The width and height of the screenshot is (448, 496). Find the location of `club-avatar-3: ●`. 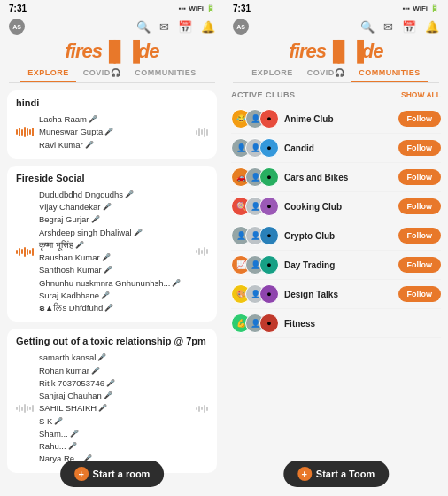

club-avatar-3: ● is located at coordinates (269, 119).